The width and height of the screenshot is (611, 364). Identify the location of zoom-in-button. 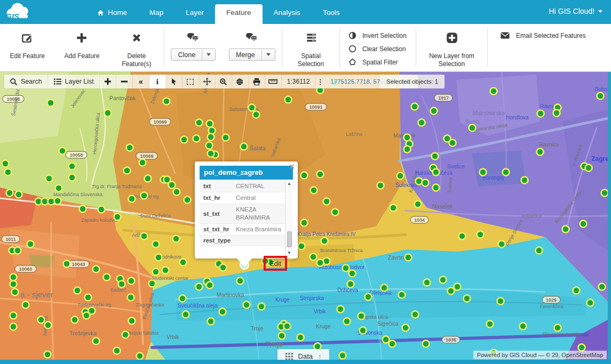
(108, 82).